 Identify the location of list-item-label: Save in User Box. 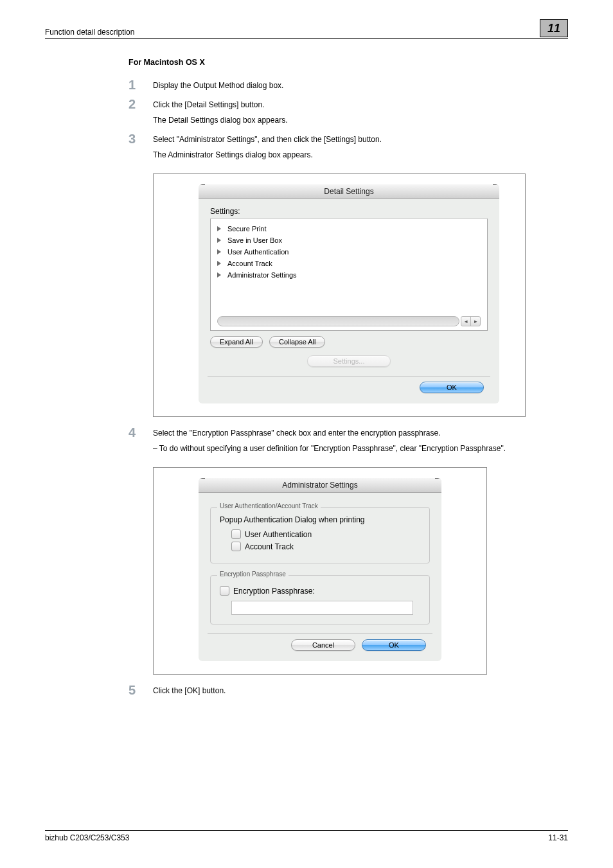
(254, 240).